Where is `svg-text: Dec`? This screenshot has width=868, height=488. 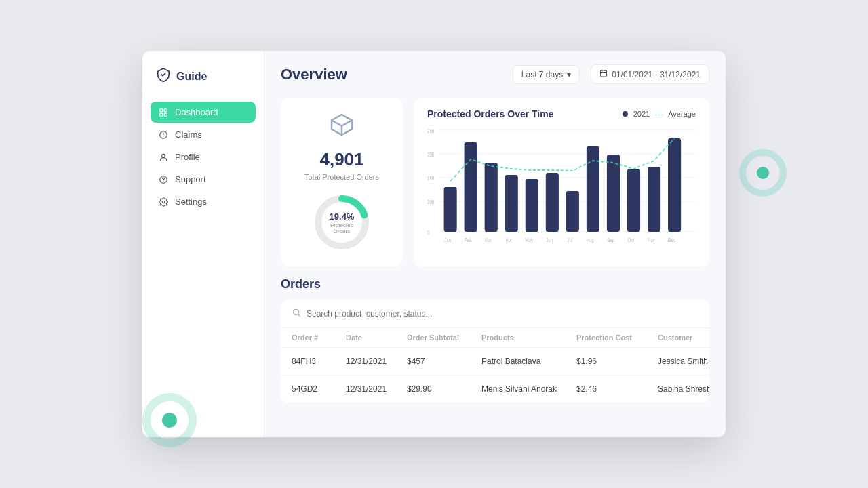 svg-text: Dec is located at coordinates (671, 240).